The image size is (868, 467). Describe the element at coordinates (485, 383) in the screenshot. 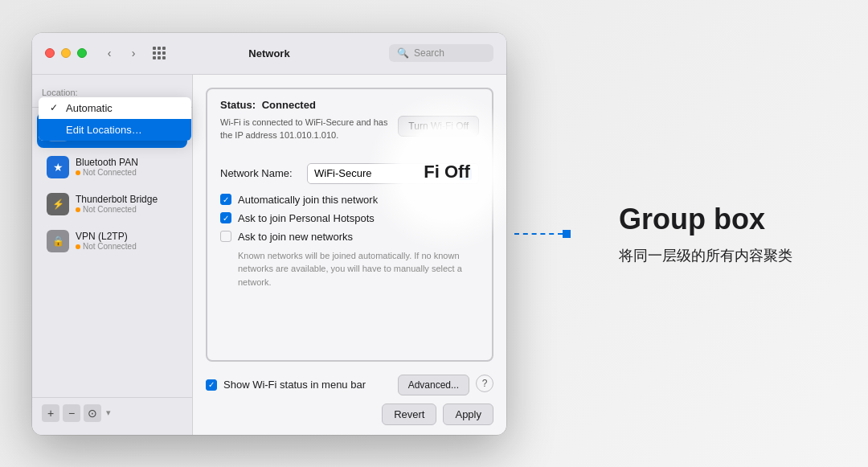

I see `help-button: ?` at that location.